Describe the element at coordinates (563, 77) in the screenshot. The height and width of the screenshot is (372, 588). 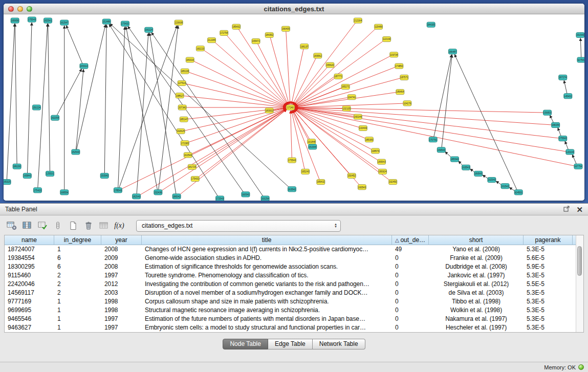
I see `graph-node: 187274` at that location.